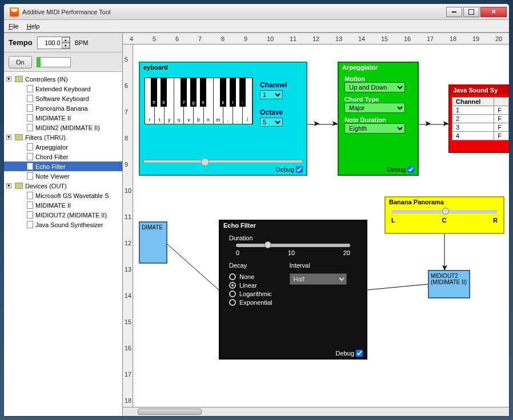  Describe the element at coordinates (63, 147) in the screenshot. I see `tree-item: Arpeggiator` at that location.